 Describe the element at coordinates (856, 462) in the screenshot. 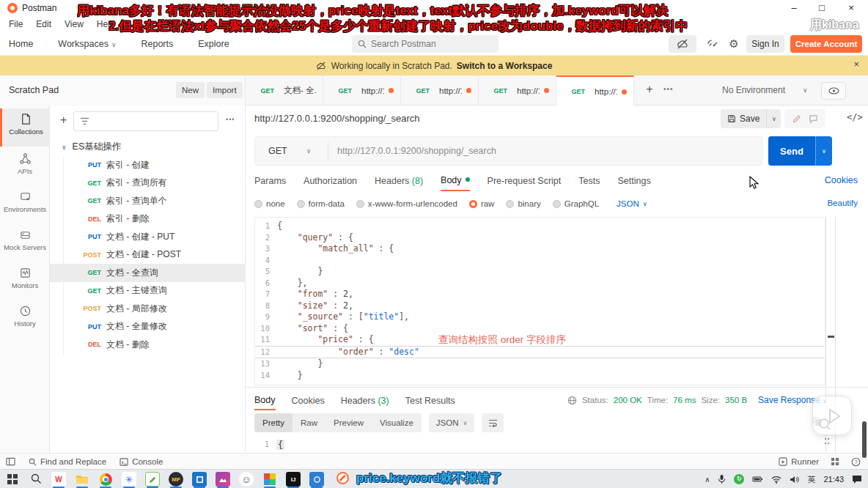

I see `help-icon: ?` at that location.